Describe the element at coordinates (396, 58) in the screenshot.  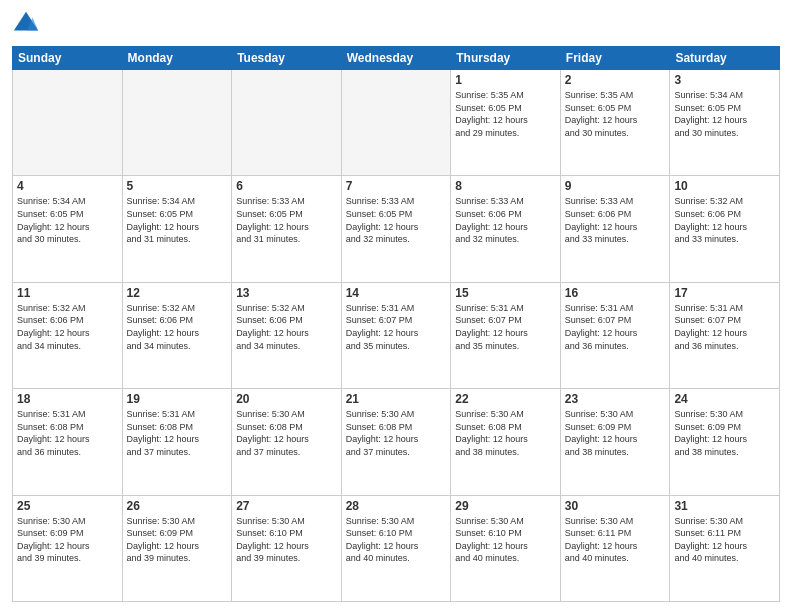
I see `calendar-header-row: SundayMondayTuesdayWednesdayThursdayFrid…` at that location.